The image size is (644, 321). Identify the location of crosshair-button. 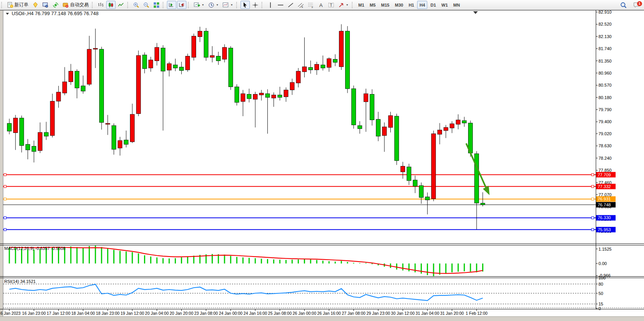
(255, 5).